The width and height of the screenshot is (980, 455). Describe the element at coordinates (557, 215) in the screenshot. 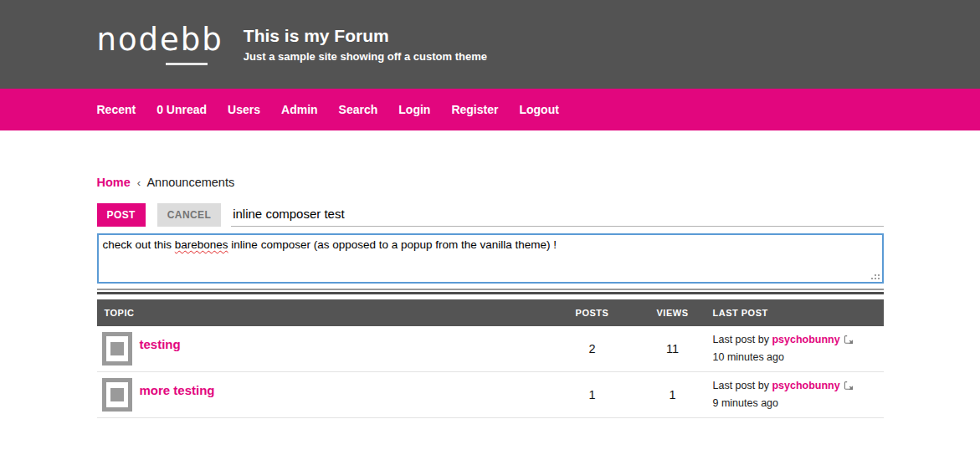

I see `topic-title-input` at that location.